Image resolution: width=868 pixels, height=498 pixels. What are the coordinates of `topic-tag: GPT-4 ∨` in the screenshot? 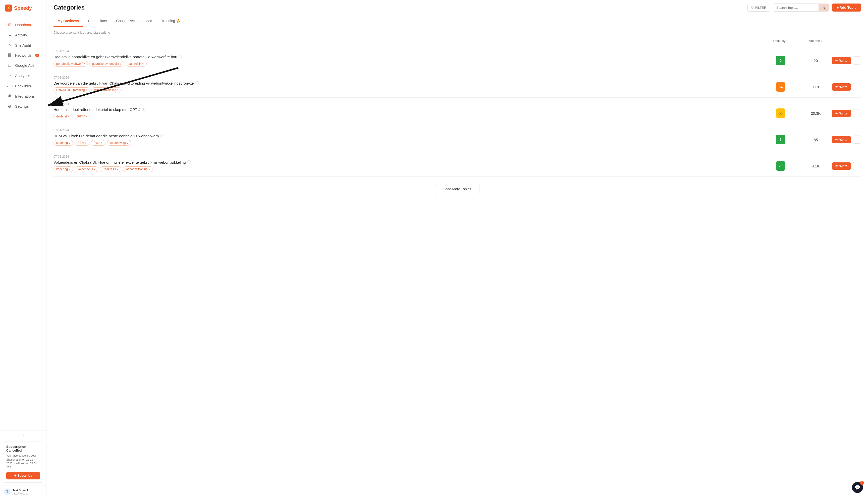 It's located at (82, 116).